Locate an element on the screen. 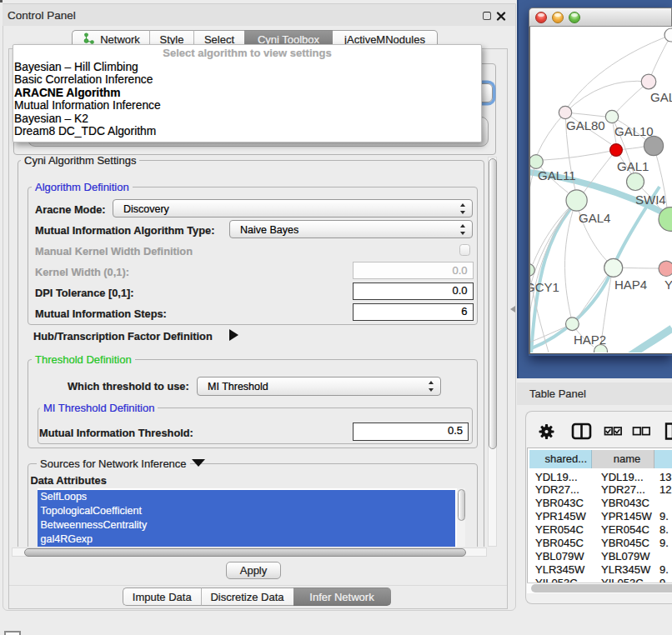 The height and width of the screenshot is (635, 672). svg-text: GAL11 is located at coordinates (557, 175).